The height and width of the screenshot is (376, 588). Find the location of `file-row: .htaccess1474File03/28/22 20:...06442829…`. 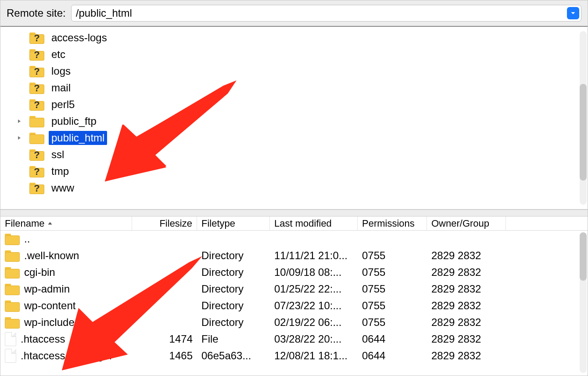

file-row: .htaccess1474File03/28/22 20:...06442829… is located at coordinates (294, 339).